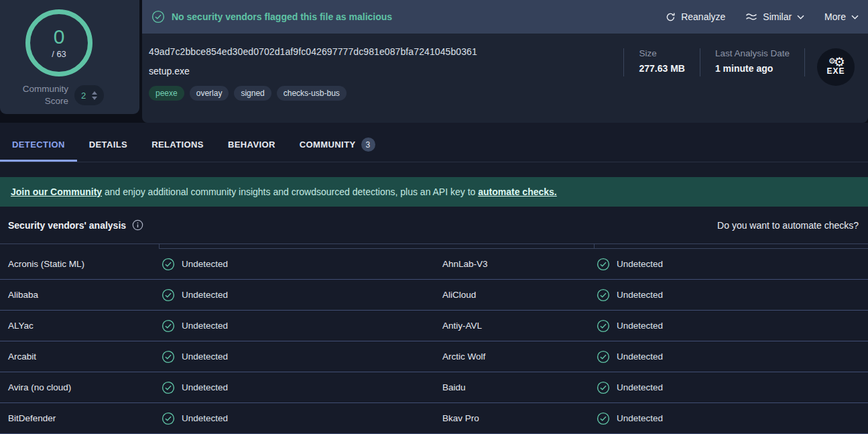 The height and width of the screenshot is (434, 868). Describe the element at coordinates (855, 17) in the screenshot. I see `chevron-down-icon` at that location.